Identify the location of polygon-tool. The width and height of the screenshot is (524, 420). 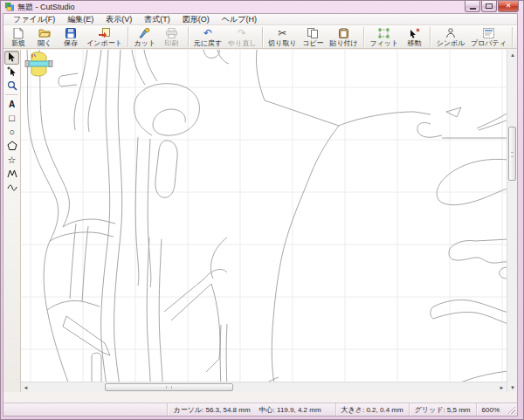
(12, 146).